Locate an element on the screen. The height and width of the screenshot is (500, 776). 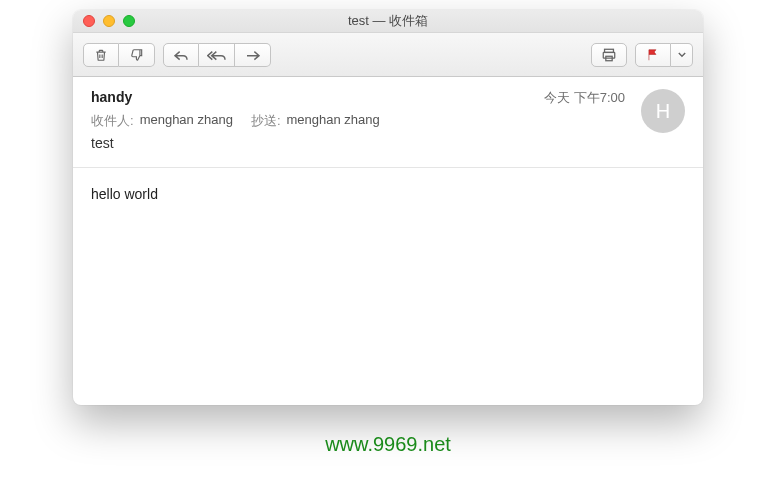
trash-button is located at coordinates (101, 55).